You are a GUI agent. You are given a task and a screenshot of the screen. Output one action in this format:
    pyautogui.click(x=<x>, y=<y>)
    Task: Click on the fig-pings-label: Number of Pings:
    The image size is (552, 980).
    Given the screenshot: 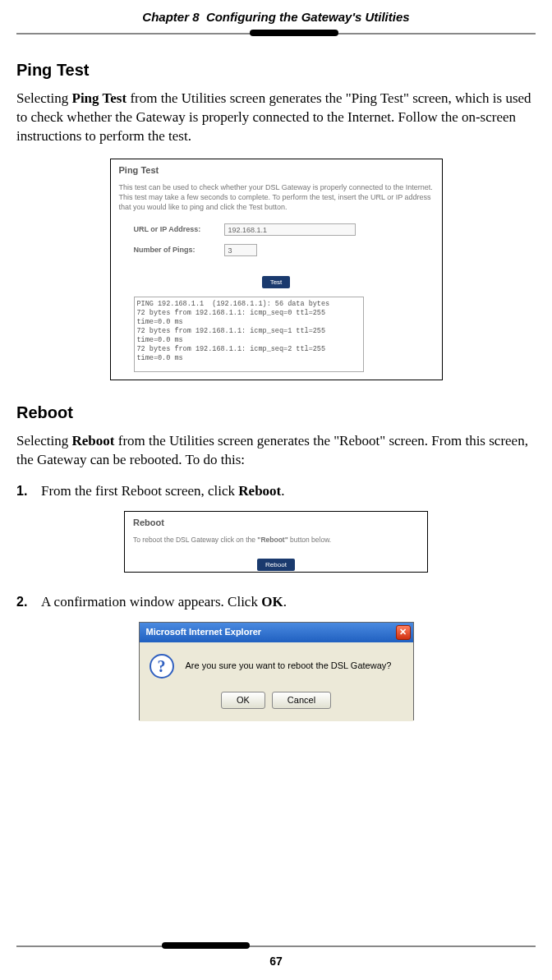 What is the action you would take?
    pyautogui.click(x=179, y=250)
    